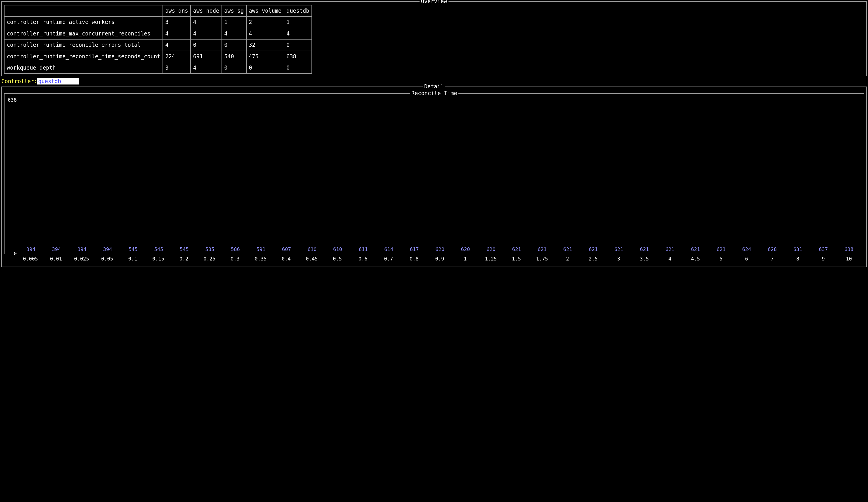  Describe the element at coordinates (83, 67) in the screenshot. I see `metric-name: workqueue_depth` at that location.